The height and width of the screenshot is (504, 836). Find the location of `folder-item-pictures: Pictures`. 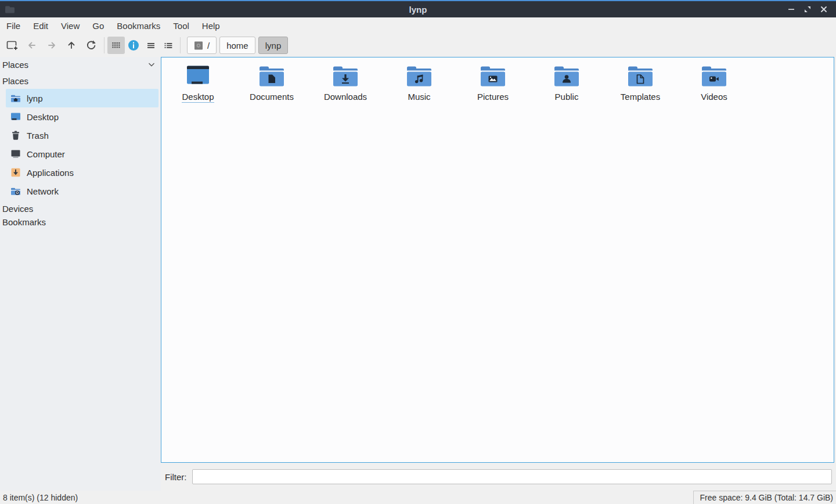

folder-item-pictures: Pictures is located at coordinates (493, 82).